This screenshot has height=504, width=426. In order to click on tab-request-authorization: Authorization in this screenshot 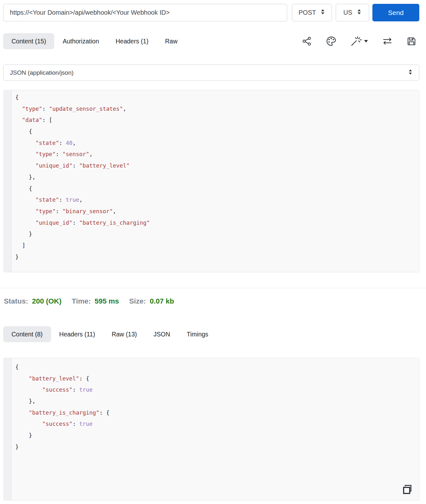, I will do `click(81, 41)`.